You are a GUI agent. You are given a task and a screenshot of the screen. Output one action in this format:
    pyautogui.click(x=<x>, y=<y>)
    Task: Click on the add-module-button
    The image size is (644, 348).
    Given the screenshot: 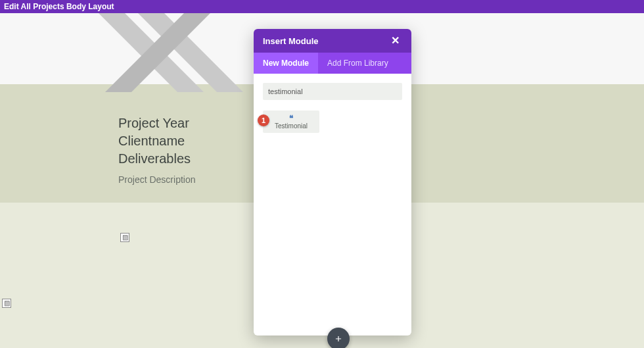 What is the action you would take?
    pyautogui.click(x=338, y=338)
    